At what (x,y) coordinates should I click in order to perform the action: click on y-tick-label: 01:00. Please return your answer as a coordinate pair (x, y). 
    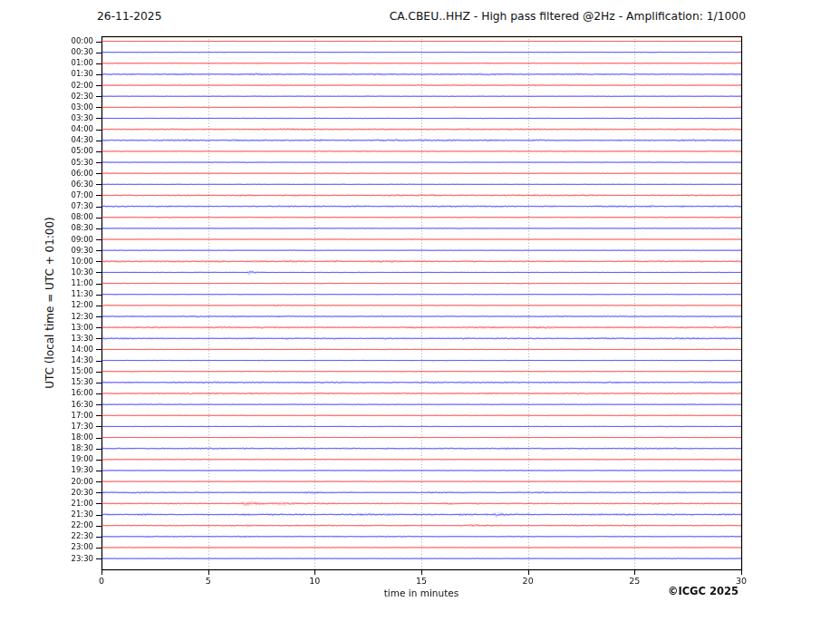
    Looking at the image, I should click on (47, 63).